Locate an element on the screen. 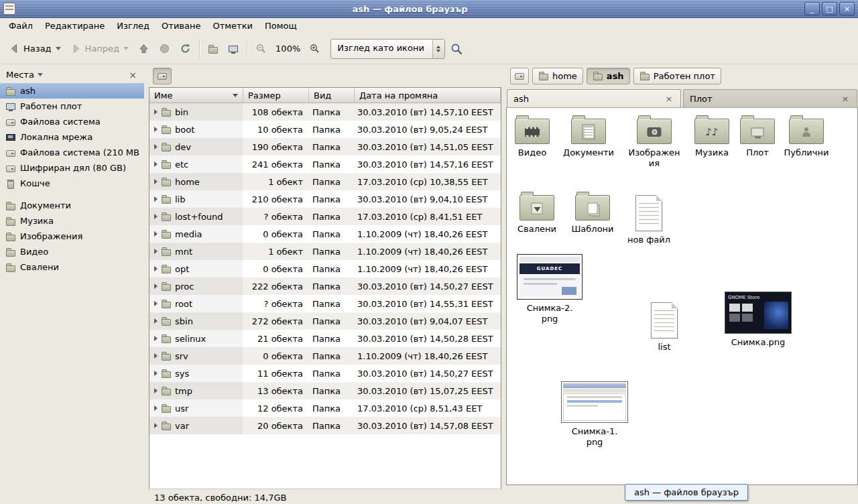 The width and height of the screenshot is (858, 504). close-button: × is located at coordinates (847, 9).